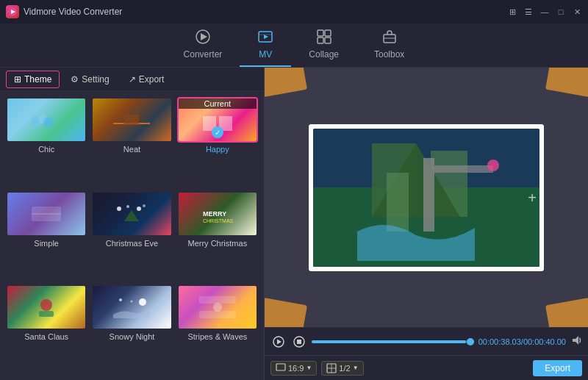 The image size is (588, 380). I want to click on theme-neat-label: Neat, so click(132, 149).